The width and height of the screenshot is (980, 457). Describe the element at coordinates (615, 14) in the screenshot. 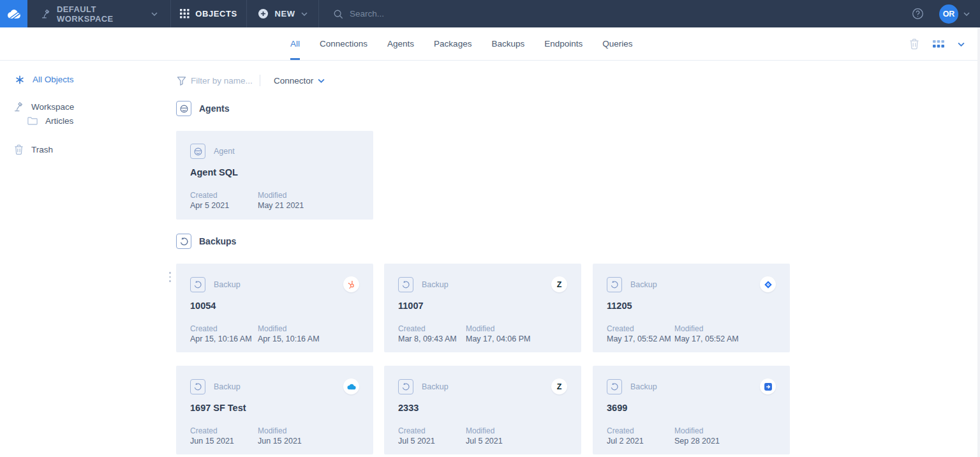

I see `global-search` at that location.